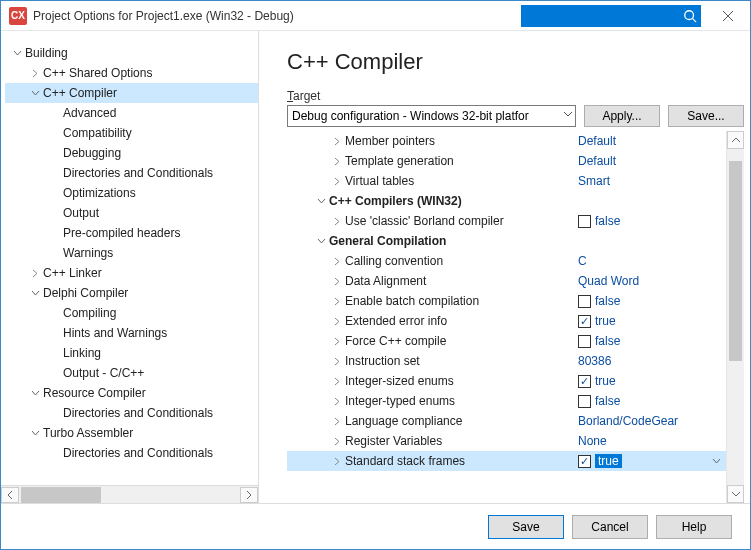 This screenshot has height=550, width=751. What do you see at coordinates (736, 140) in the screenshot?
I see `scroll-up-icon` at bounding box center [736, 140].